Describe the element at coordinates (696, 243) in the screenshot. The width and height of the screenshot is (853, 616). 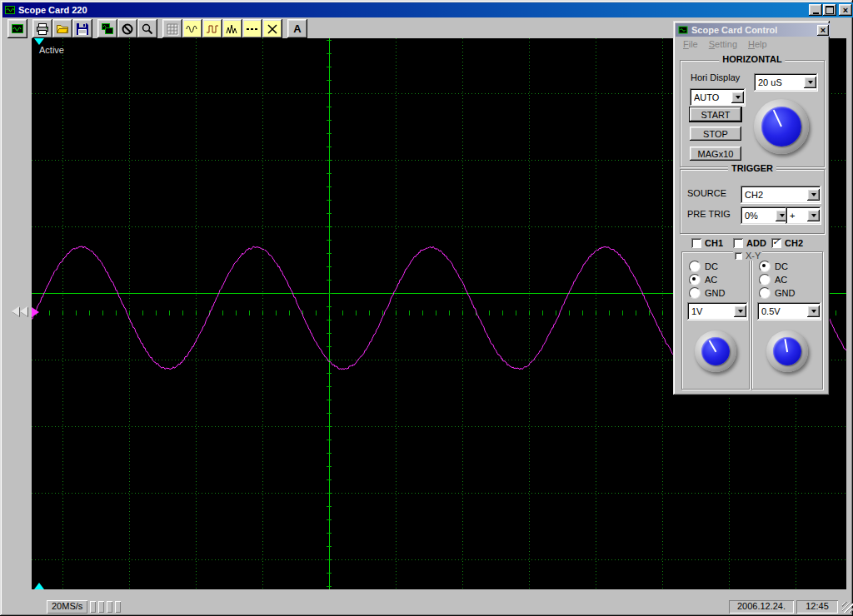
I see `checkbox-icon` at that location.